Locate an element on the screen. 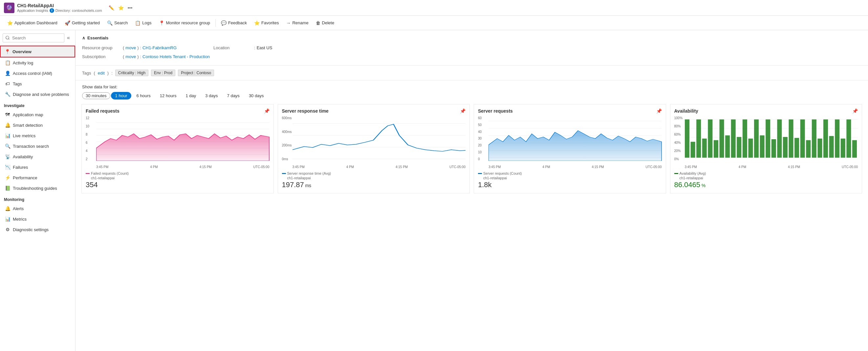 This screenshot has height=351, width=868. availability-svg is located at coordinates (772, 139).